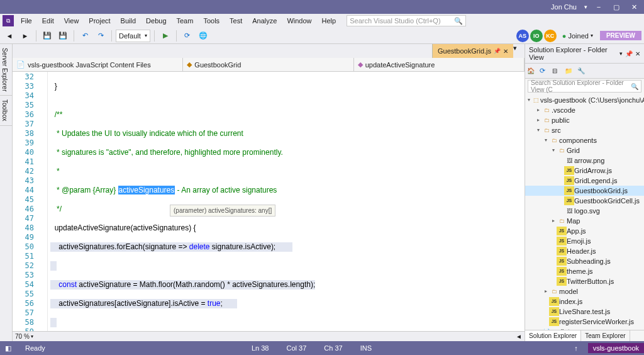  I want to click on menu-file: File, so click(26, 21).